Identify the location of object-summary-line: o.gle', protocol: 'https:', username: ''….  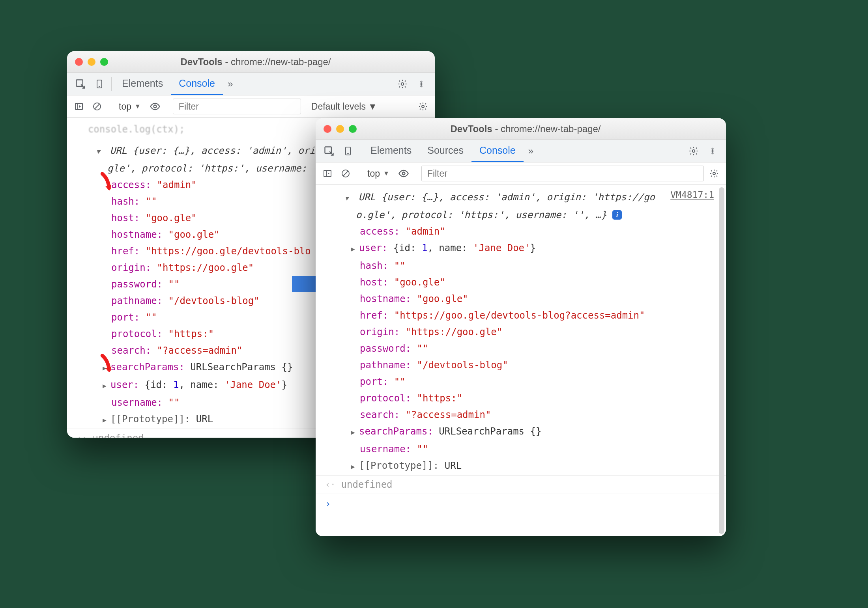
(526, 215).